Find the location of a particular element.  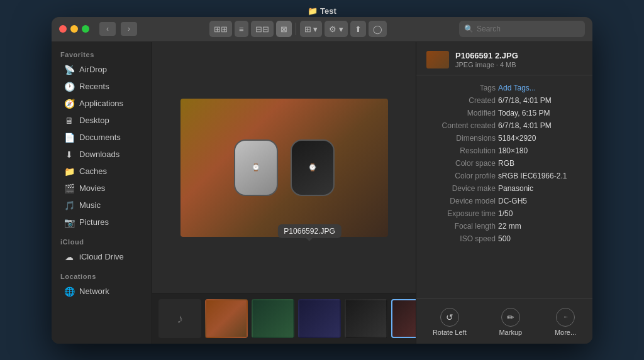

file-thumbnail is located at coordinates (438, 60).